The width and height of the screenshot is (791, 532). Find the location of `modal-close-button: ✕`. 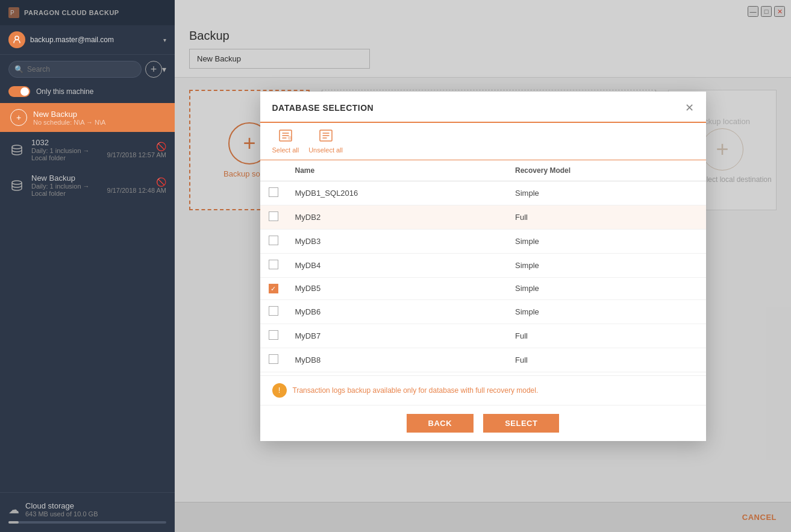

modal-close-button: ✕ is located at coordinates (689, 108).